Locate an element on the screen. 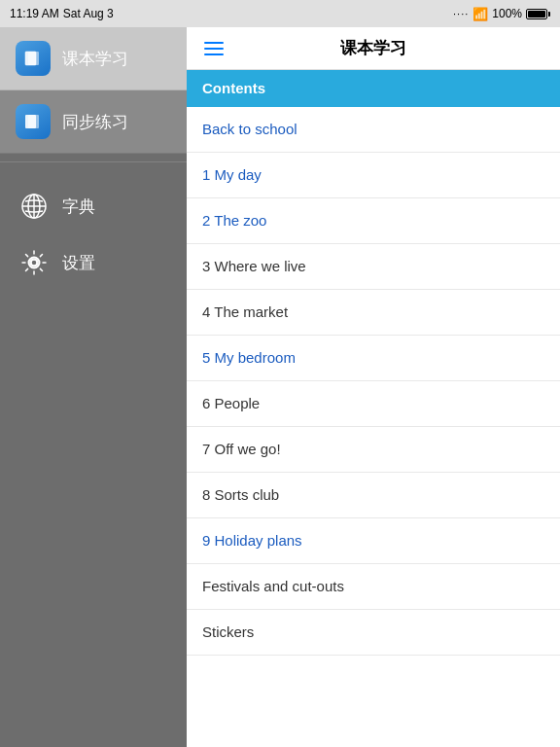 The height and width of the screenshot is (747, 560). list-item: 3 Where we live is located at coordinates (373, 267).